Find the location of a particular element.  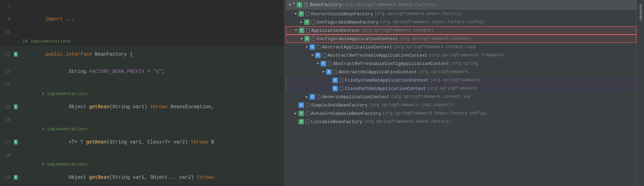

node-name: ConfigurableBeanFactory is located at coordinates (348, 22).